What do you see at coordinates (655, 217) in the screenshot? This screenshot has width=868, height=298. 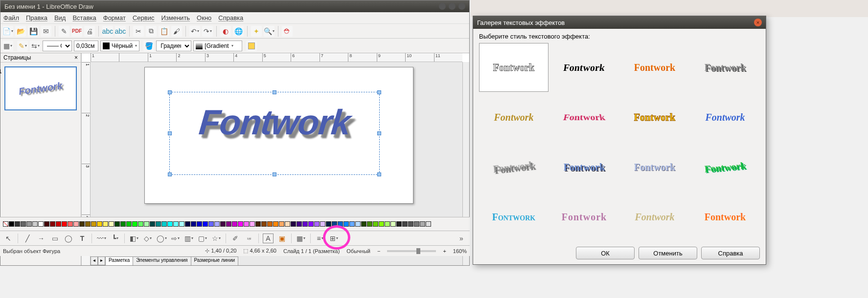 I see `fontwork-style-15: Fontwork` at bounding box center [655, 217].